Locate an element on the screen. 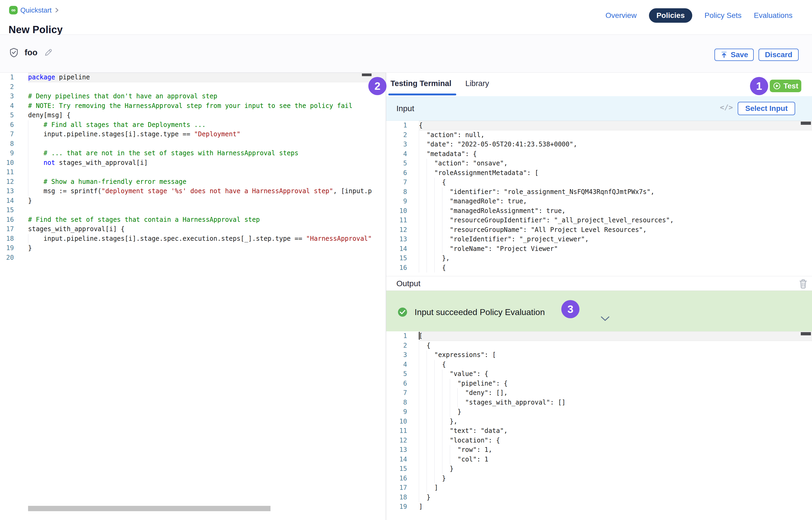  code-line: 7"deny": [], is located at coordinates (599, 393).